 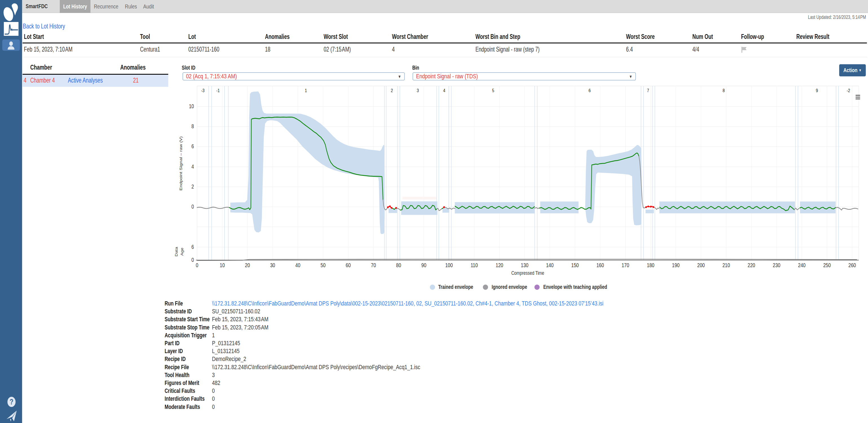 What do you see at coordinates (449, 265) in the screenshot?
I see `svg-text: 100` at bounding box center [449, 265].